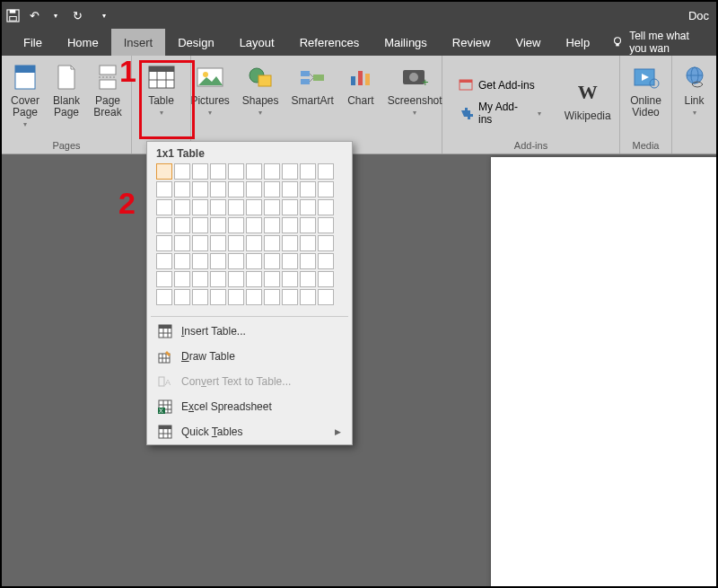 This screenshot has height=588, width=718. What do you see at coordinates (250, 331) in the screenshot?
I see `insert-table-menuitem: Insert Table...` at bounding box center [250, 331].